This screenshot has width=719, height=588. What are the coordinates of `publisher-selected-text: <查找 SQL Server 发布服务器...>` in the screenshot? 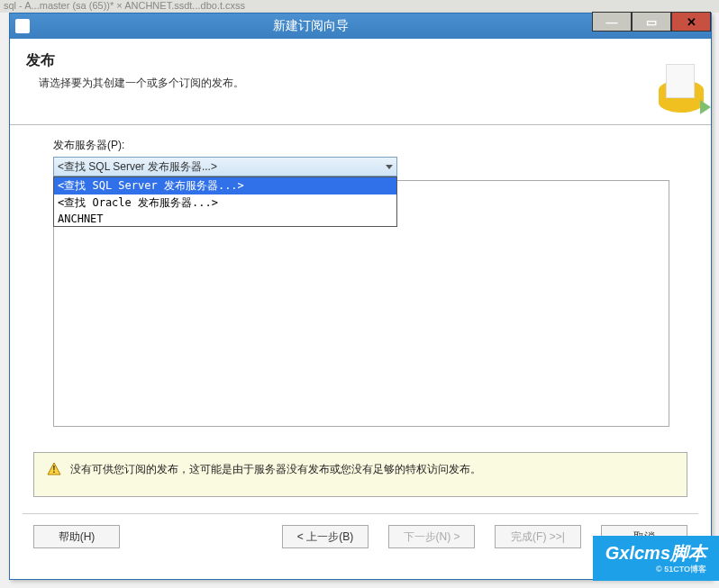 It's located at (137, 167).